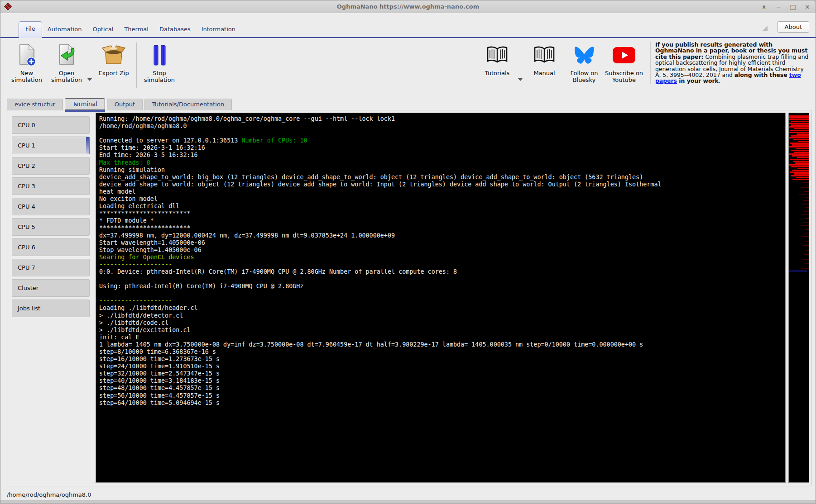 This screenshot has height=504, width=816. Describe the element at coordinates (442, 148) in the screenshot. I see `terminal-line: Start time: 2026-3-1 16:32:16` at that location.